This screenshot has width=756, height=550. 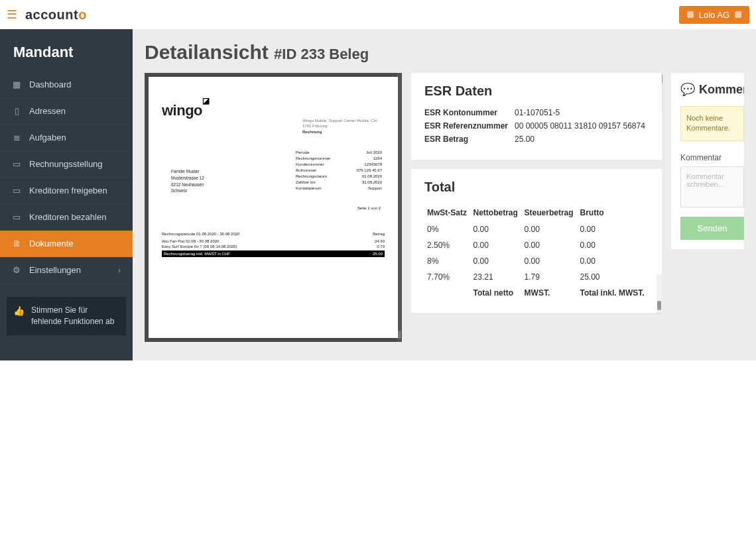 I want to click on sidebar-title: Mandant, so click(x=66, y=50).